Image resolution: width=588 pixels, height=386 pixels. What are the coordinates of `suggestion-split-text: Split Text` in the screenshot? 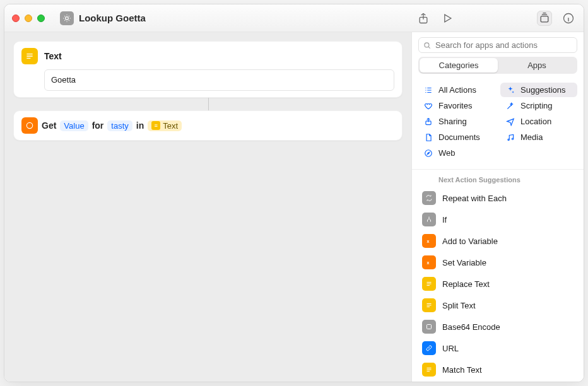 It's located at (498, 305).